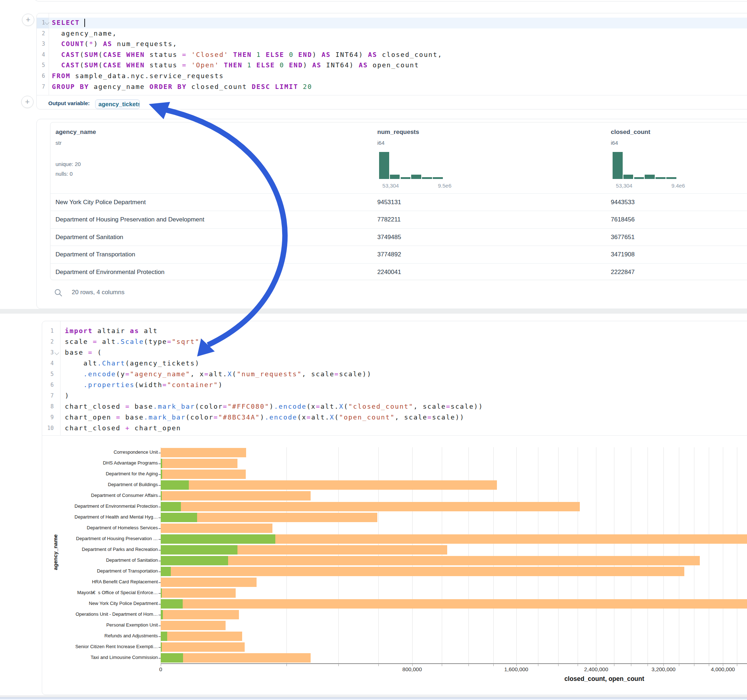  Describe the element at coordinates (678, 186) in the screenshot. I see `histogram-max-label: 9.4e6` at that location.